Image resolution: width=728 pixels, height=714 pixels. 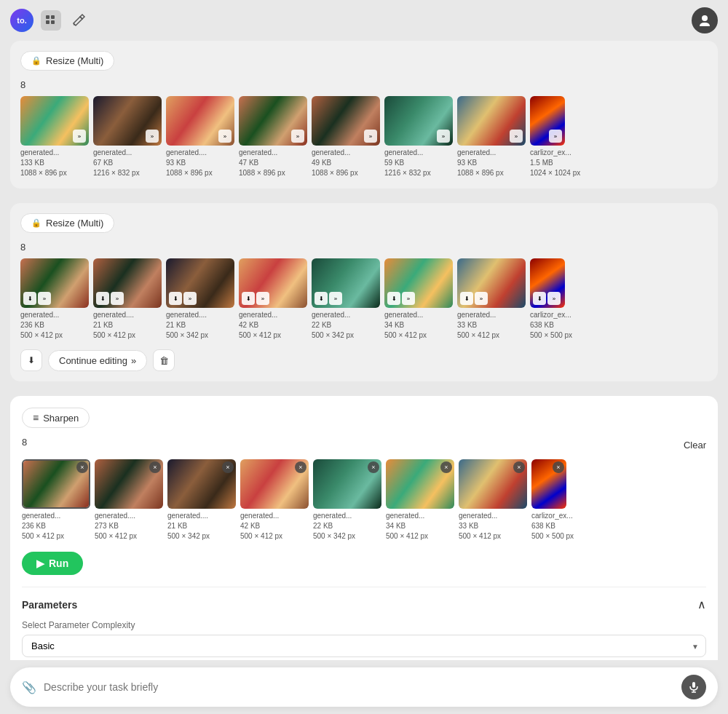 What do you see at coordinates (553, 501) in the screenshot?
I see `list-item: ×carlizor_ex...638 KB500 × 500 px` at bounding box center [553, 501].